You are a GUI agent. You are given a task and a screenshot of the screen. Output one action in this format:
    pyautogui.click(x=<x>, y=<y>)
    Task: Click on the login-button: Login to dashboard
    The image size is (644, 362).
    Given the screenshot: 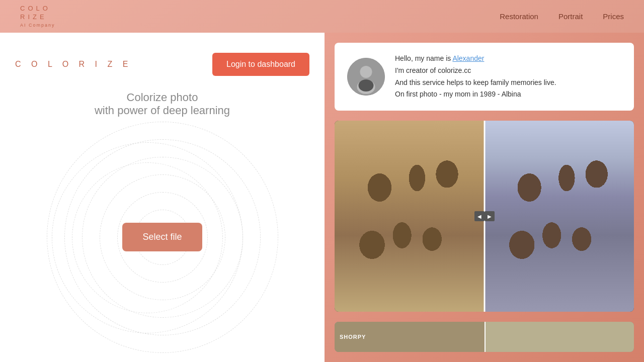 What is the action you would take?
    pyautogui.click(x=261, y=64)
    